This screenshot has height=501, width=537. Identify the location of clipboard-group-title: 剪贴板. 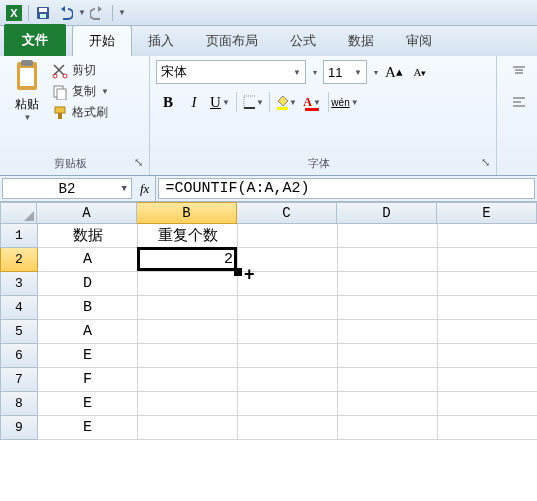
(70, 163).